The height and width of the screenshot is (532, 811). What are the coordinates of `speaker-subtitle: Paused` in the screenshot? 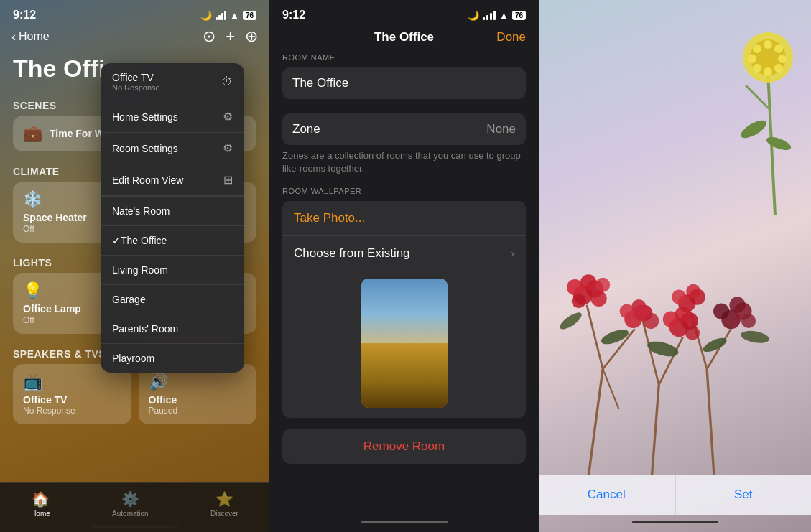 It's located at (198, 411).